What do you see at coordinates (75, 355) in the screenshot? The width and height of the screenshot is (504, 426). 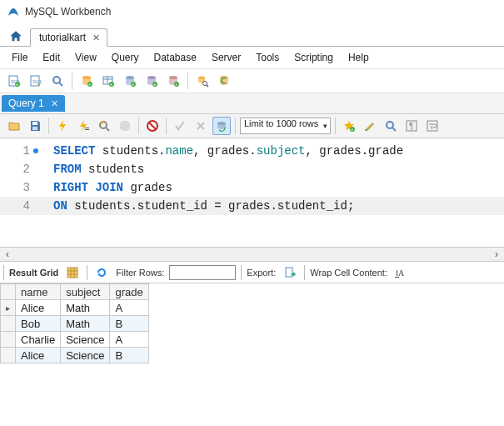 I see `table-row: AliceScienceB` at bounding box center [75, 355].